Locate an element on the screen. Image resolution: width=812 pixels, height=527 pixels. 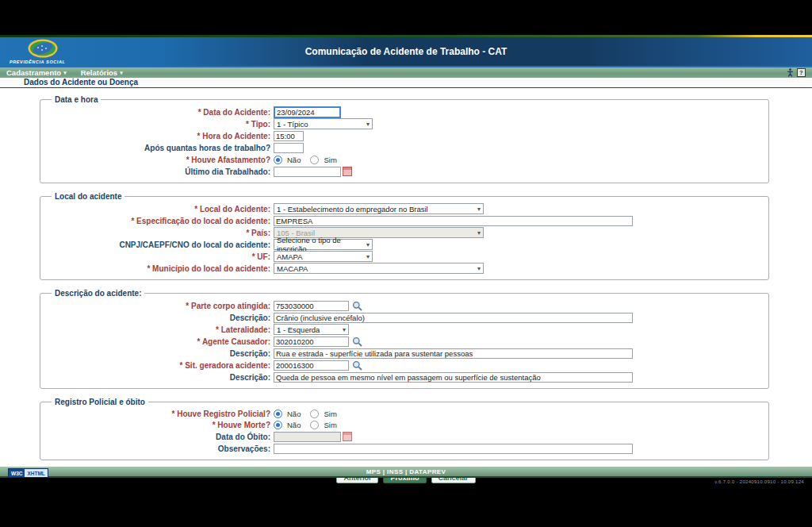
observacoes-input is located at coordinates (454, 449).